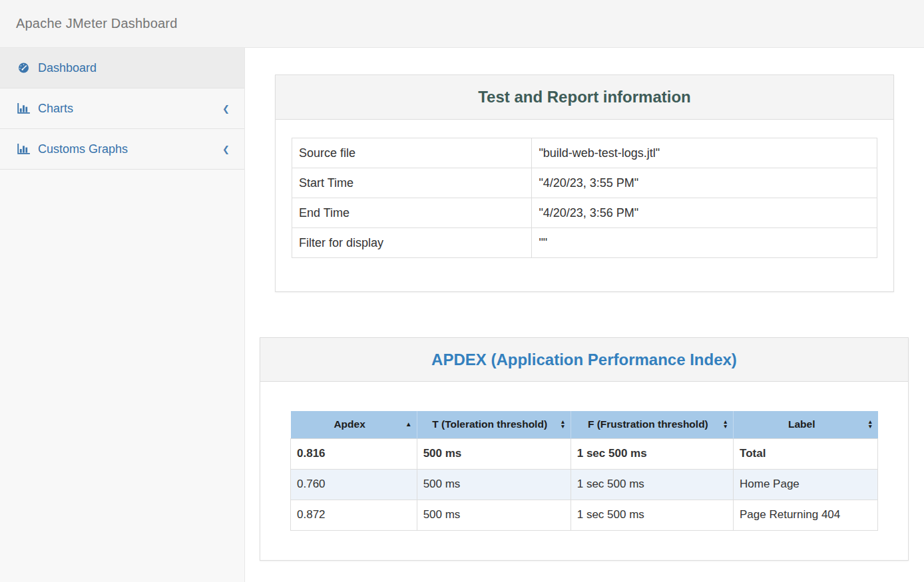 The height and width of the screenshot is (582, 924). I want to click on app-title: Apache JMeter Dashboard, so click(97, 24).